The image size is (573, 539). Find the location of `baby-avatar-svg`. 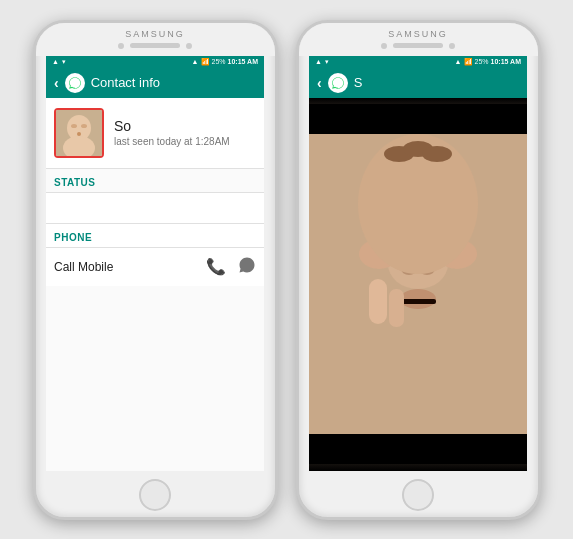

baby-avatar-svg is located at coordinates (79, 133).